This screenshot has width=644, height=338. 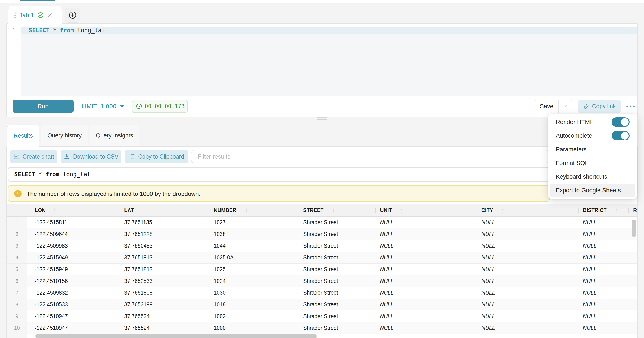 What do you see at coordinates (251, 210) in the screenshot?
I see `column-header-number: NUMBER` at bounding box center [251, 210].